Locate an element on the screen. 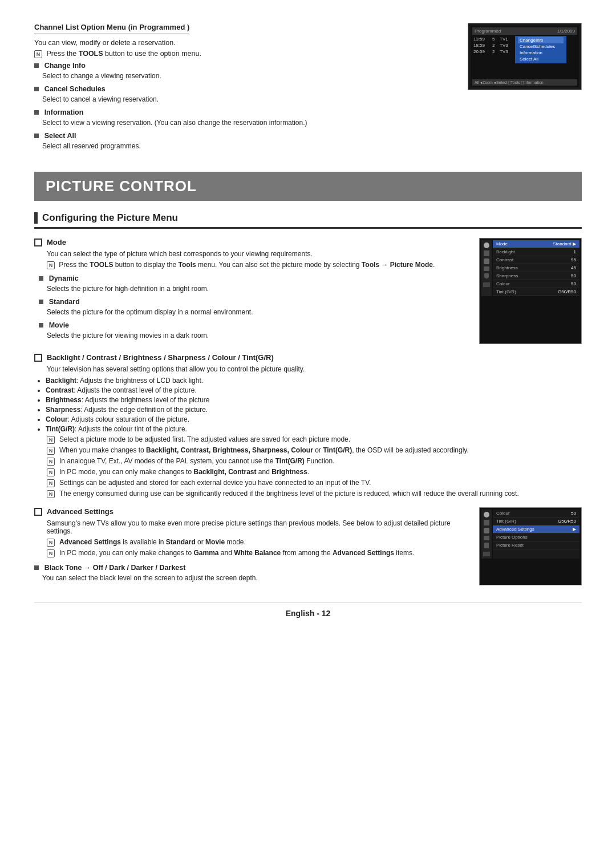 Image resolution: width=616 pixels, height=849 pixels. channel-item-cancel-schedules: Cancel Schedules is located at coordinates (245, 89).